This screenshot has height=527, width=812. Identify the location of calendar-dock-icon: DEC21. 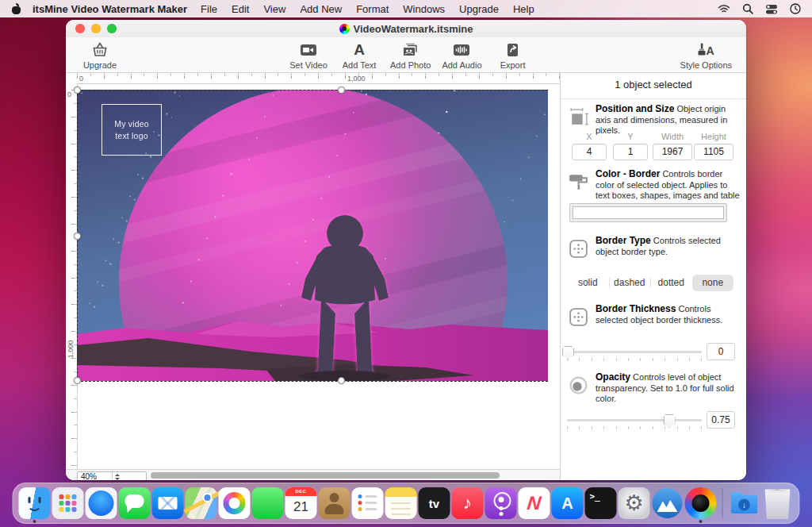
(301, 503).